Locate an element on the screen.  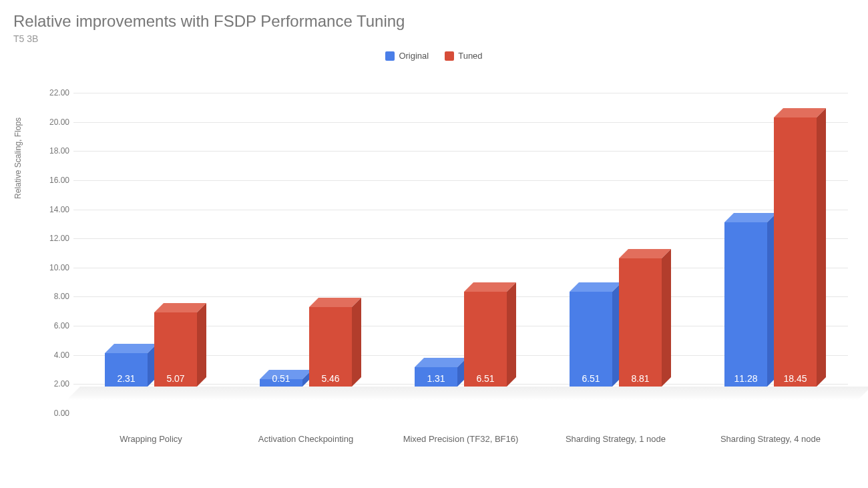
bar: 8.81 is located at coordinates (640, 322).